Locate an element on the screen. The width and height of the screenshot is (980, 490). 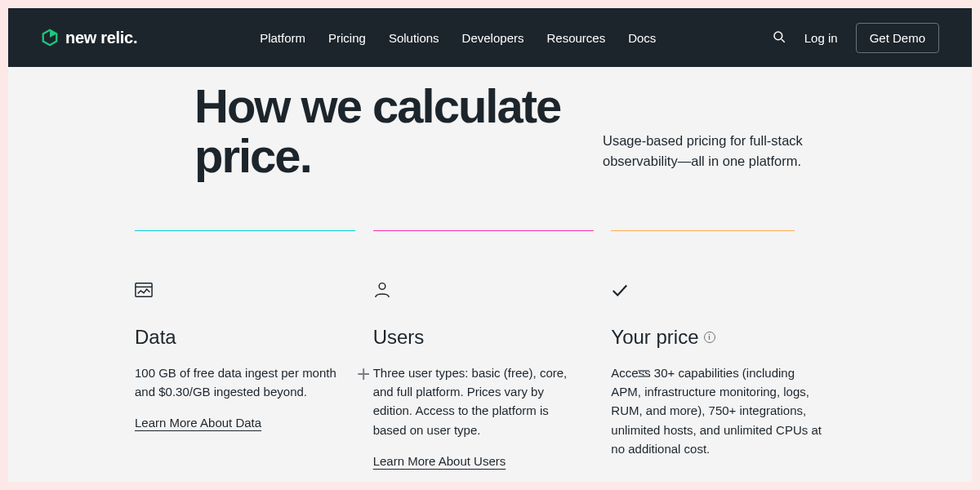
accent-rule-price is located at coordinates (702, 230).